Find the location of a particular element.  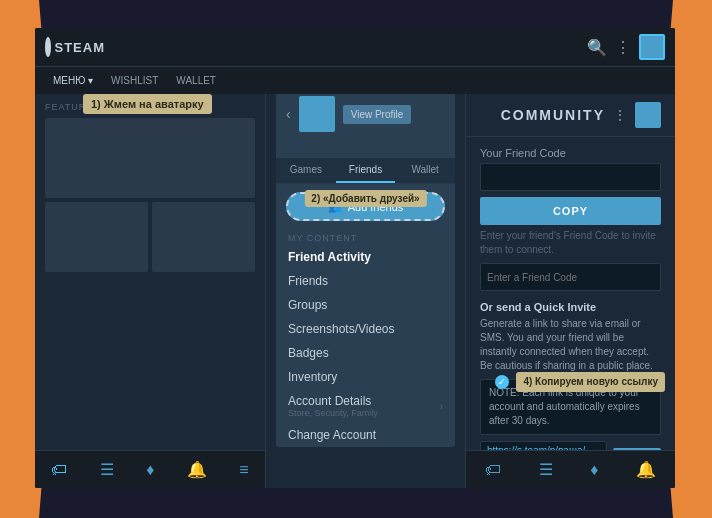

copy-friend-code-button: COPY is located at coordinates (570, 211).